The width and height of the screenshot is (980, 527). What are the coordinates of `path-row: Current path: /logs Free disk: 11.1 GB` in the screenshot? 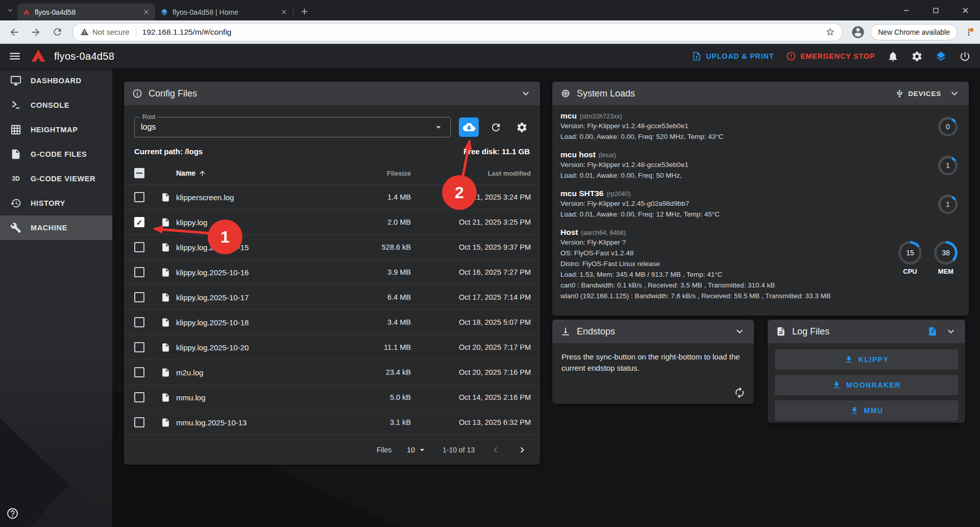 It's located at (332, 153).